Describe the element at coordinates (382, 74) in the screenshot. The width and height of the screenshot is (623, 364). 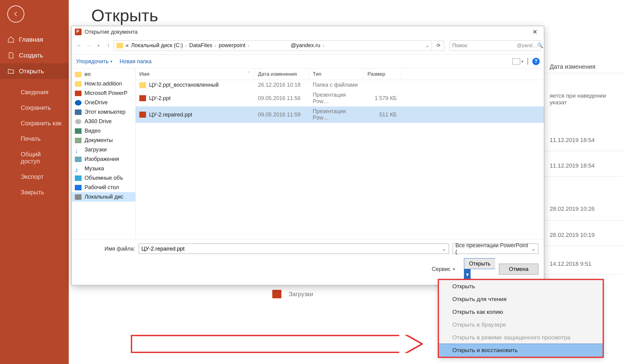
I see `col-size: Размер` at that location.